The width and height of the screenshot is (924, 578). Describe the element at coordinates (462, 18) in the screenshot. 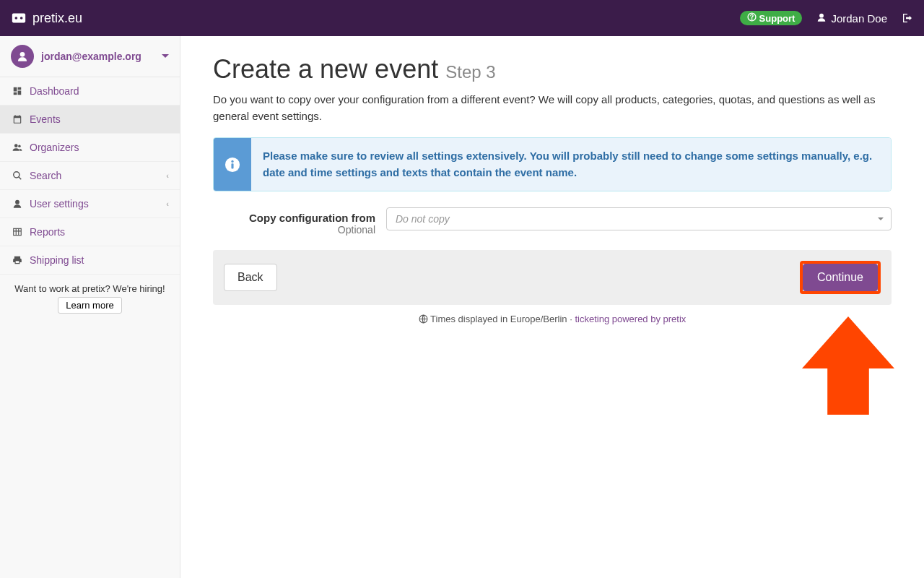

I see `topbar: pretix.eu Support Jordan Doe` at that location.